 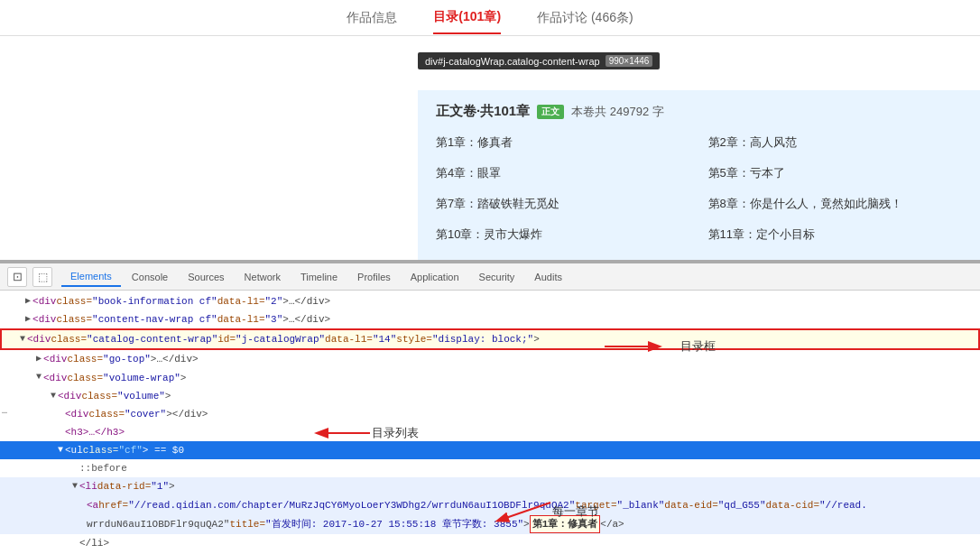 What do you see at coordinates (490, 319) in the screenshot?
I see `dom-line: ▶ <div class="content-nav-wrap cf" data-…` at bounding box center [490, 319].